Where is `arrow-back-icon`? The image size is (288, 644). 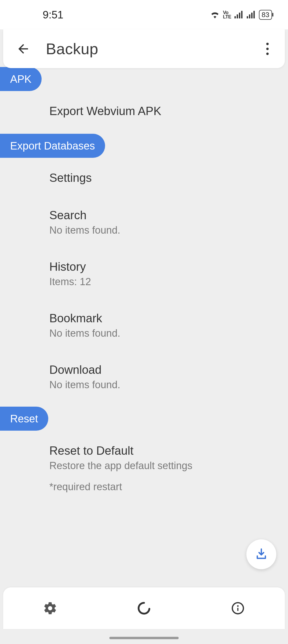
arrow-back-icon is located at coordinates (23, 49).